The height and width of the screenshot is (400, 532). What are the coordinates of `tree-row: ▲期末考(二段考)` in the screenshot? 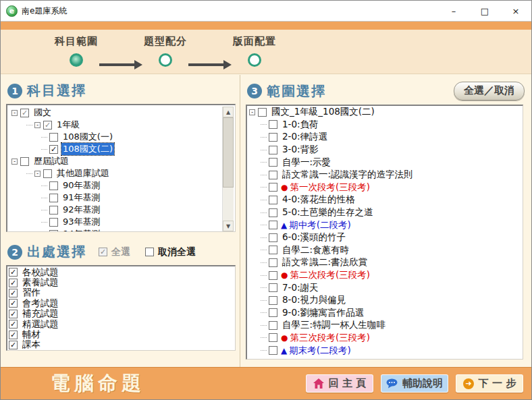 It's located at (385, 351).